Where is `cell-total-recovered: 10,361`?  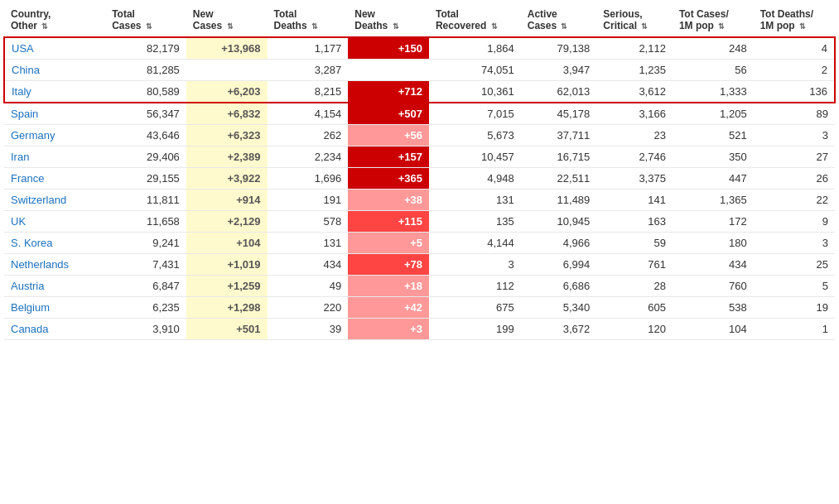
cell-total-recovered: 10,361 is located at coordinates (475, 93).